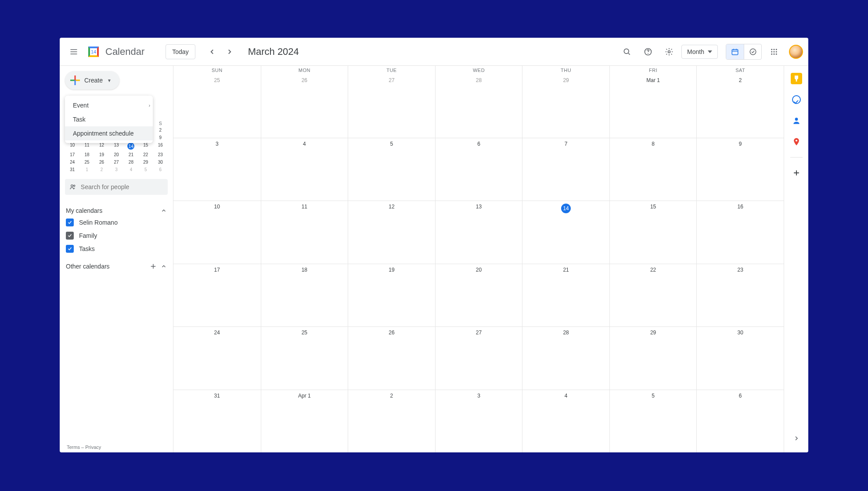 The width and height of the screenshot is (868, 491). I want to click on mini-day: 31, so click(72, 169).